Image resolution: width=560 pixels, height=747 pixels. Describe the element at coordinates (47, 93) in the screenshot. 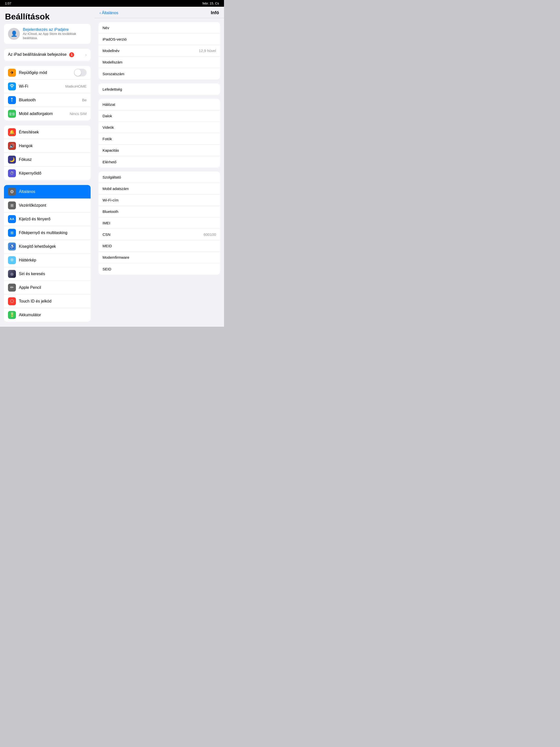

I see `settings-group-connectivity: ✈ Repülőgép mód Wi-Fi MatkoHOME ⭡ Blueto…` at that location.